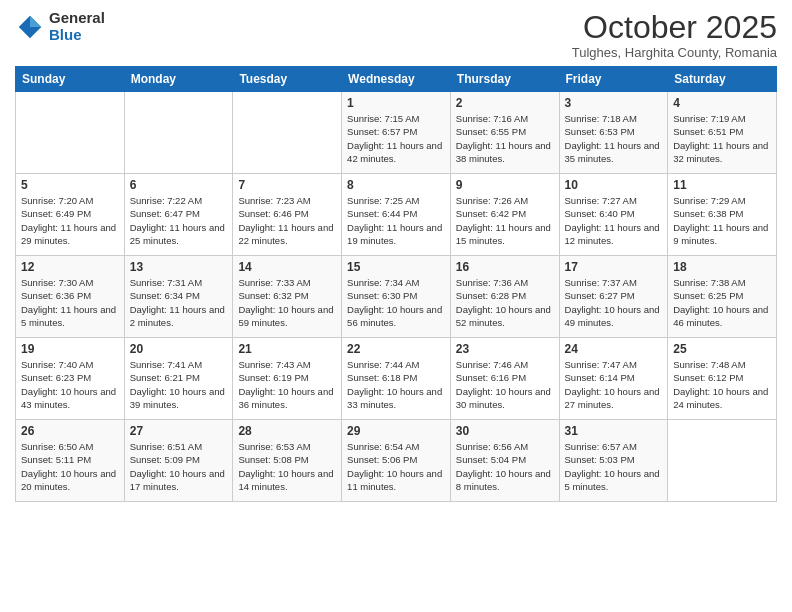 The height and width of the screenshot is (612, 792). I want to click on day-number: 9, so click(505, 185).